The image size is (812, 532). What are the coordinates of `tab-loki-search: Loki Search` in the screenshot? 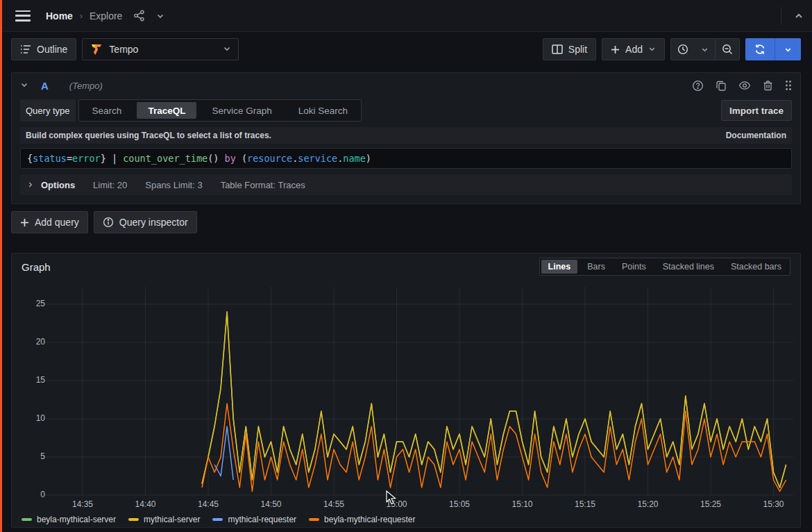 It's located at (323, 110).